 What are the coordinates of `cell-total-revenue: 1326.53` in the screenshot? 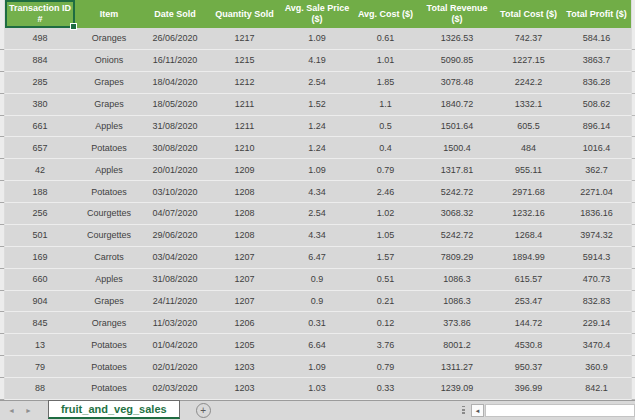 It's located at (457, 38).